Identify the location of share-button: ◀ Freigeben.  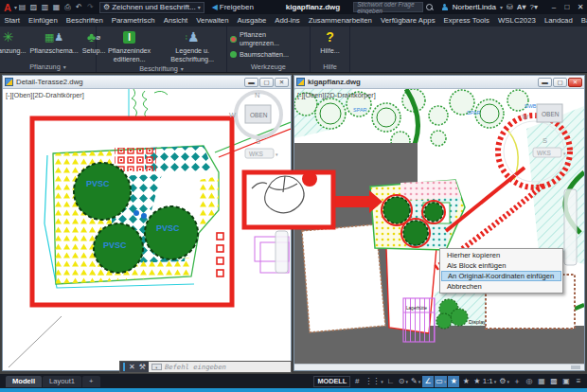
(233, 8).